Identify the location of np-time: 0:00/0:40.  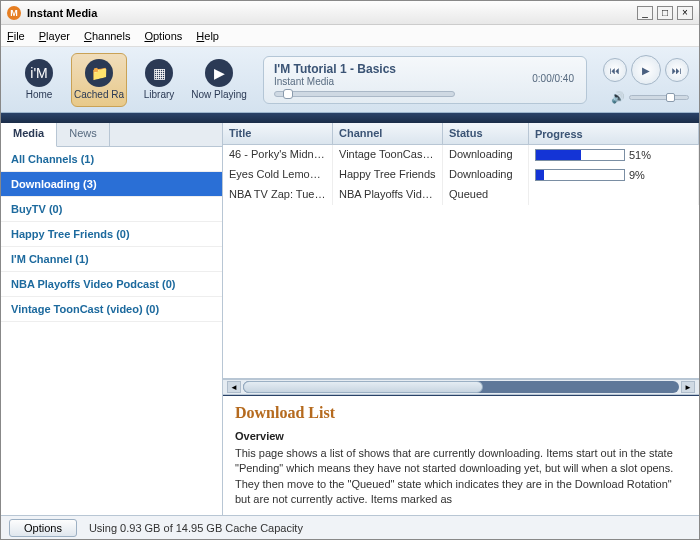
(553, 78).